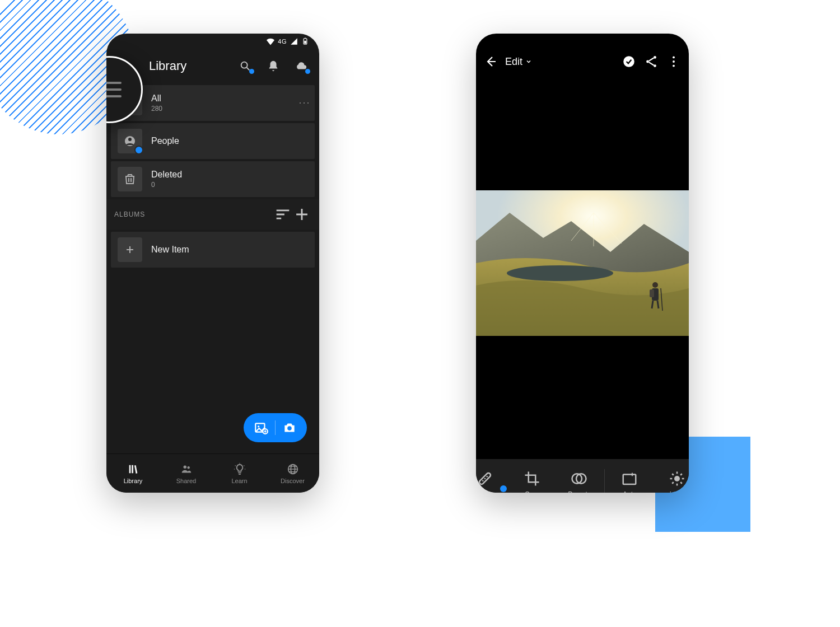 This screenshot has width=840, height=627. Describe the element at coordinates (245, 66) in the screenshot. I see `search-button` at that location.